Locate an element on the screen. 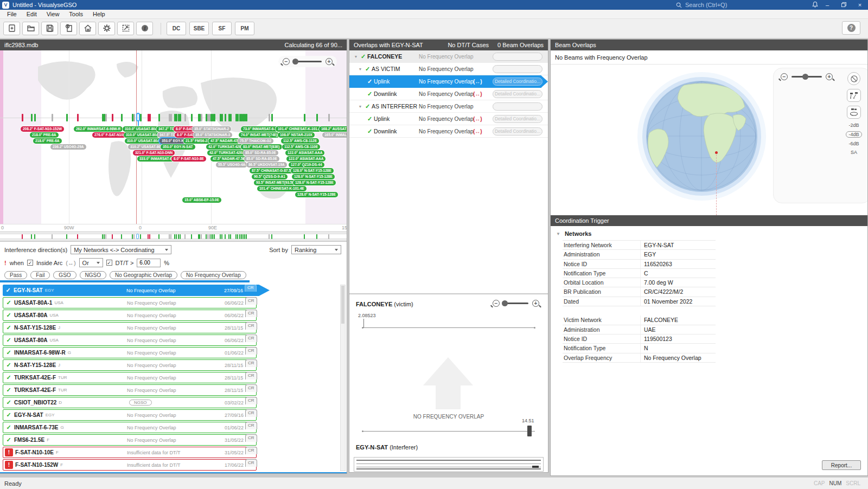  info-button: i is located at coordinates (144, 28).